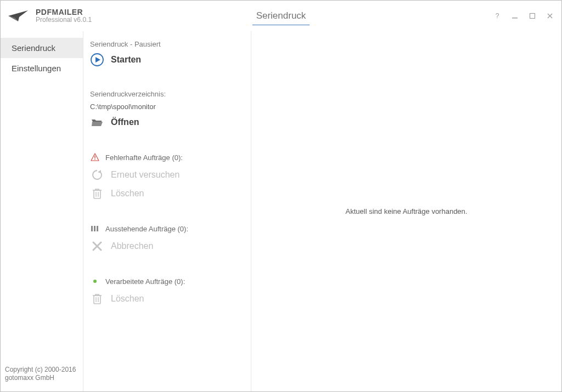  What do you see at coordinates (64, 16) in the screenshot?
I see `title-block: PDFMAILER Professional v6.0.1` at bounding box center [64, 16].